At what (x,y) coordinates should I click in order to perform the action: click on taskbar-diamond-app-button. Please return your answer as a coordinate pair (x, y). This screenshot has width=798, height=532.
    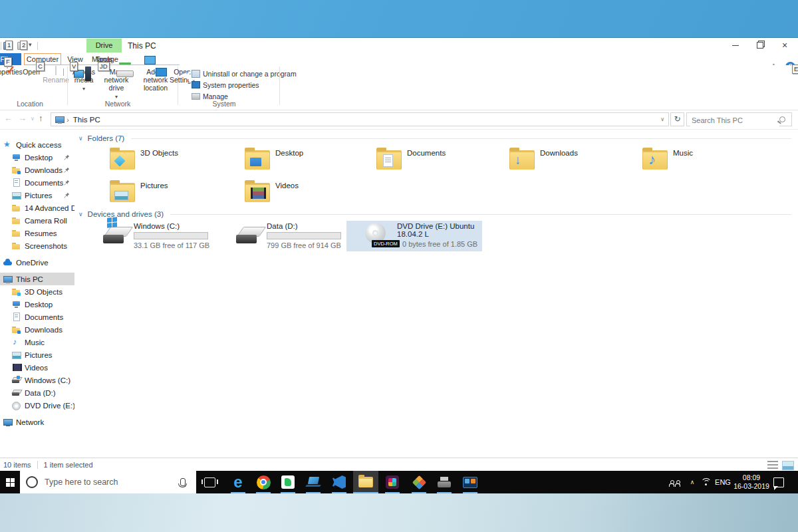
    Looking at the image, I should click on (419, 482).